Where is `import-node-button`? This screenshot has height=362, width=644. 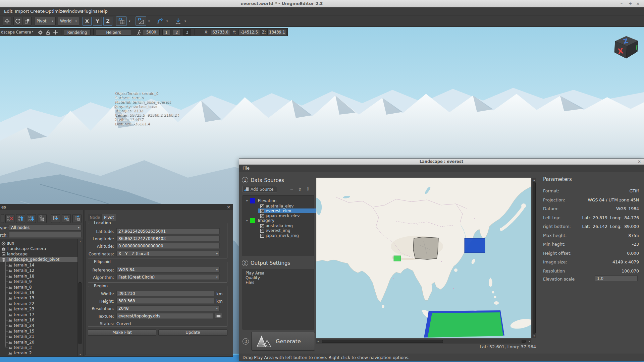 import-node-button is located at coordinates (77, 219).